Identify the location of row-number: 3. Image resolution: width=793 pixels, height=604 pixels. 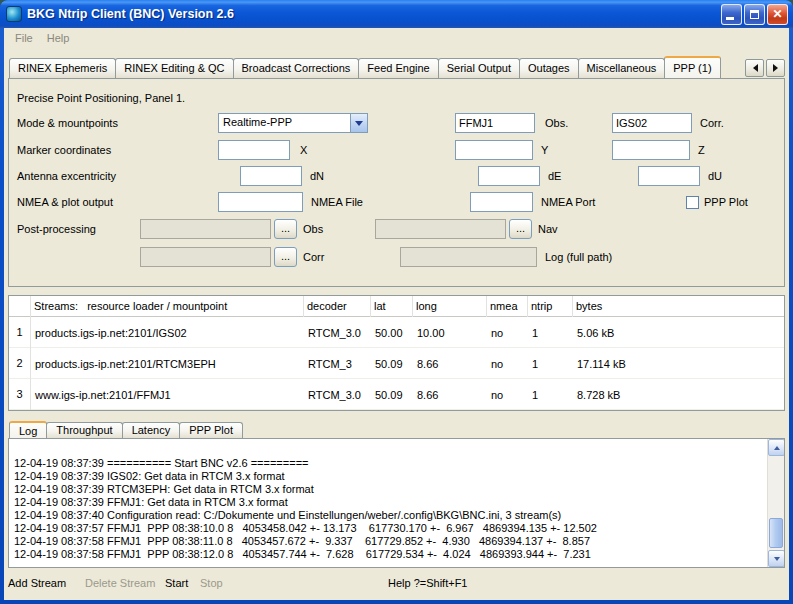
(20, 394).